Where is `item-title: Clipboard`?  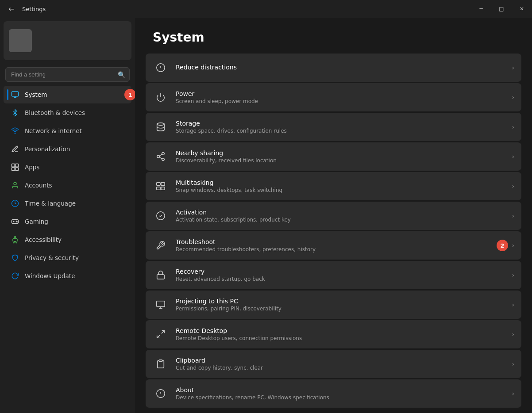
item-title: Clipboard is located at coordinates (340, 360).